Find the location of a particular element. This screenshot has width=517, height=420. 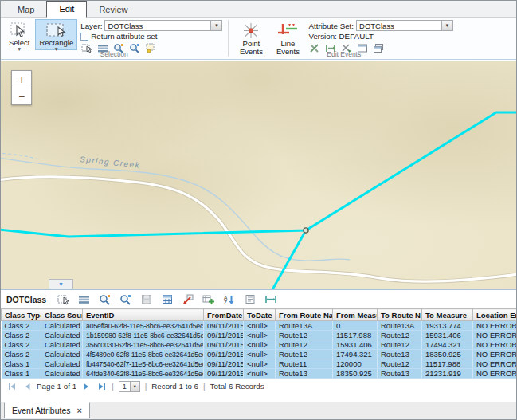

sort-icon: AZ is located at coordinates (229, 300).